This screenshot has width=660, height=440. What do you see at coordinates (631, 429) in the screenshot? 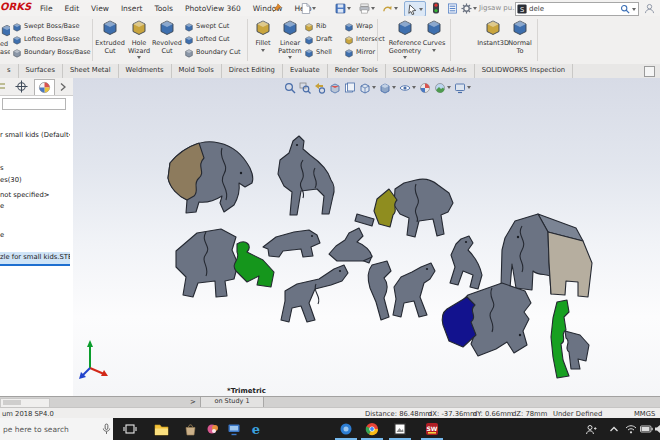
I see `tray-network-icon` at bounding box center [631, 429].